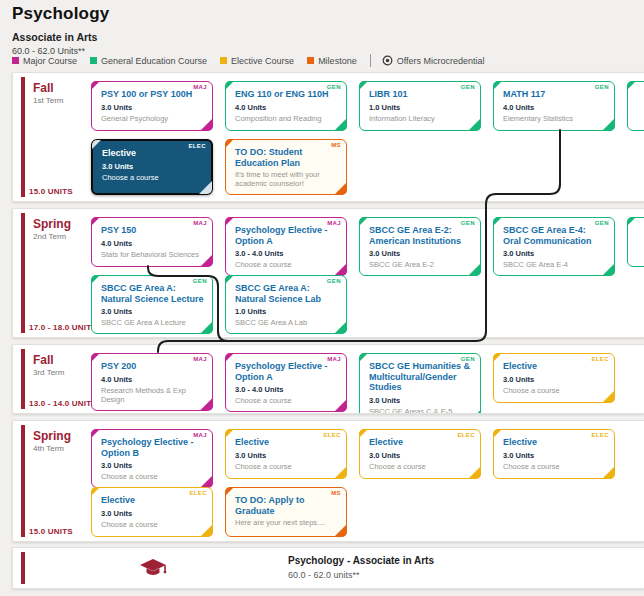 The width and height of the screenshot is (644, 596). What do you see at coordinates (286, 94) in the screenshot?
I see `card-title: ENG 110 or ENG 110H` at bounding box center [286, 94].